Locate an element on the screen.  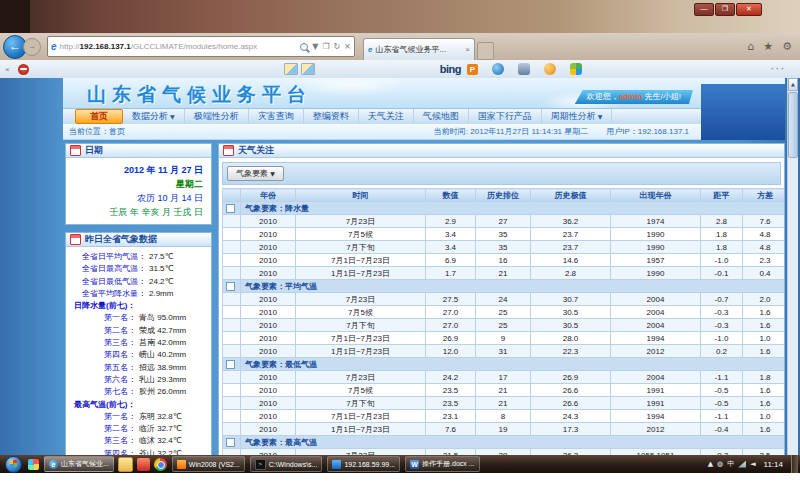
nav-item-灾害查询: 灾害查询 is located at coordinates (276, 116).